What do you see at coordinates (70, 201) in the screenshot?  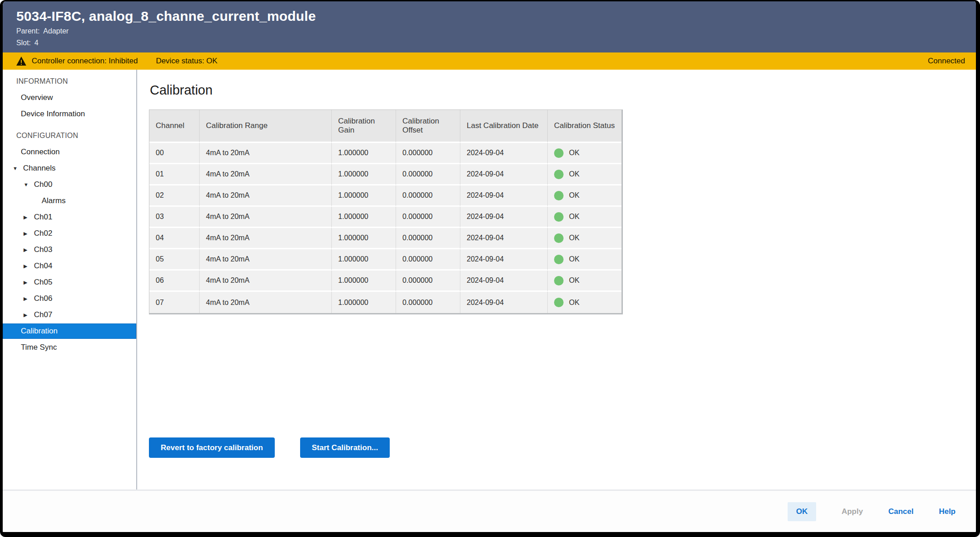 I see `sidebar-item-alarms: Alarms` at bounding box center [70, 201].